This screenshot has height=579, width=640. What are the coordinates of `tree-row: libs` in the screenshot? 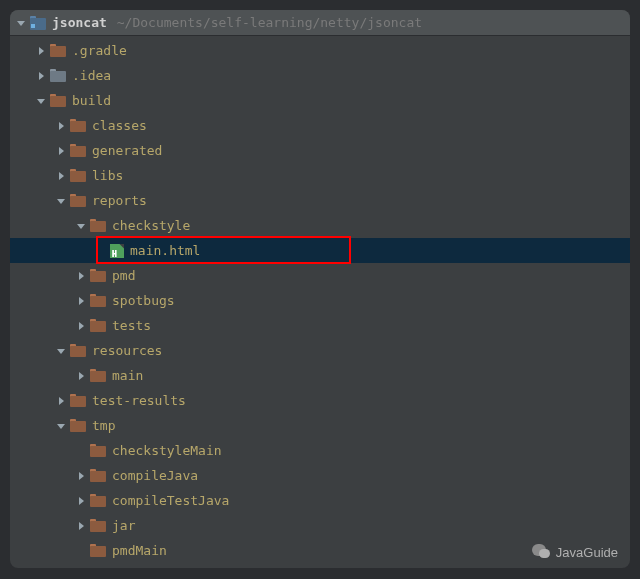 It's located at (320, 176).